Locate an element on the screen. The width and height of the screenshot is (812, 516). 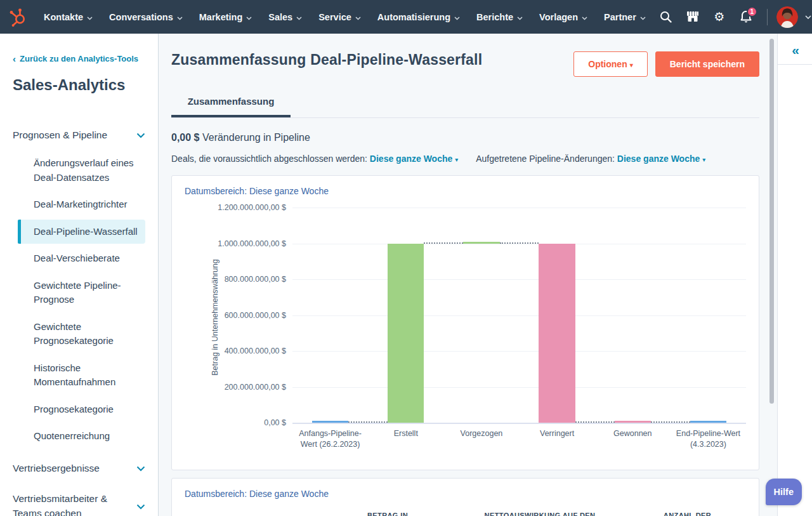
nav-menu: KontakteConversationsMarketingSalesServi… is located at coordinates (345, 17).